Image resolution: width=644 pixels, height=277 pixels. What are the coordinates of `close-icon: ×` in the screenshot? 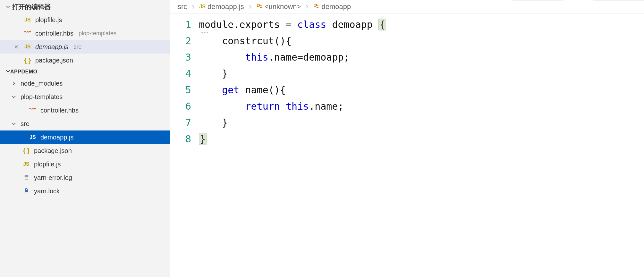 It's located at (16, 47).